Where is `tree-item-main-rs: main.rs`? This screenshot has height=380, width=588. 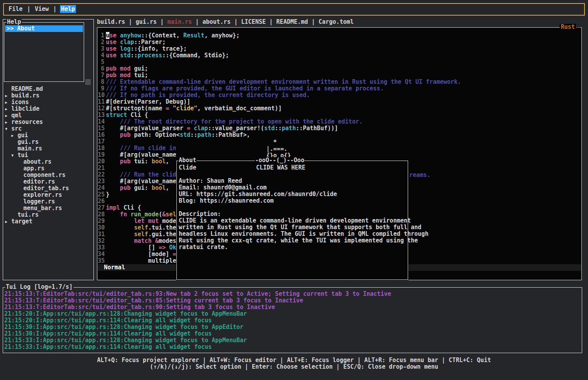
tree-item-main-rs: main.rs is located at coordinates (48, 149).